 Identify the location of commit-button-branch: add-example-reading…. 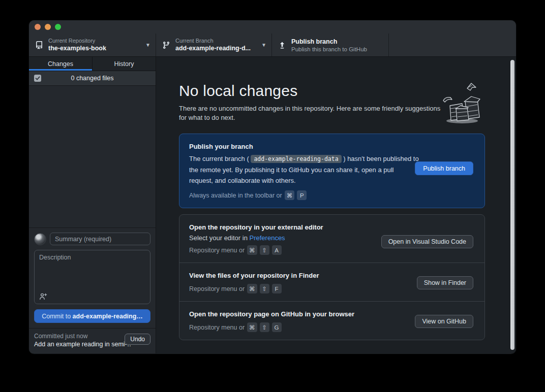
(108, 316).